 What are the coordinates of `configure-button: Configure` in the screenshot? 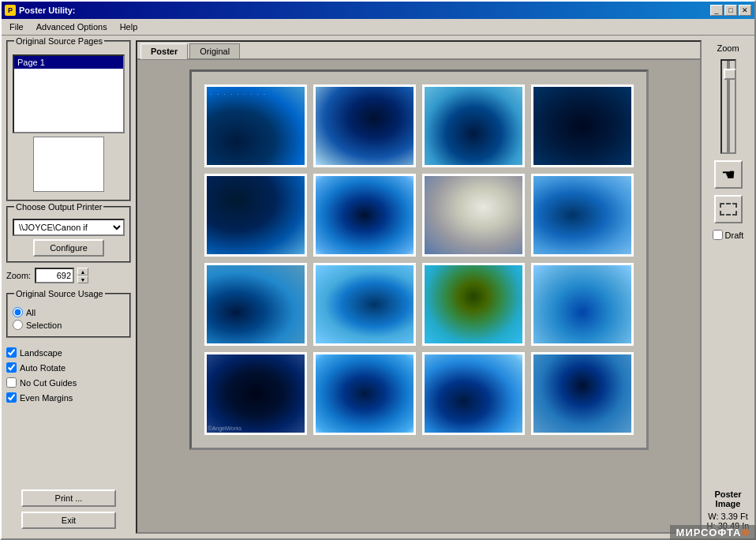 It's located at (69, 248).